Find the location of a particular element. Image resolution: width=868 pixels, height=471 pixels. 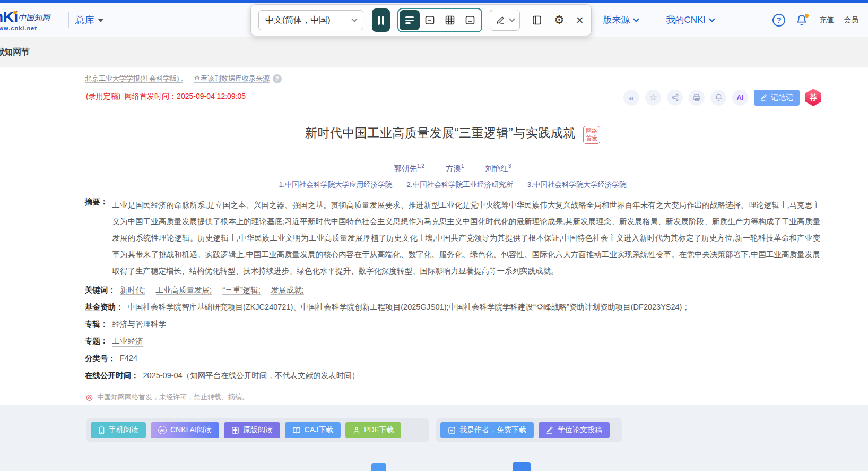

topic-row: 专题： 工业经济 is located at coordinates (453, 341).